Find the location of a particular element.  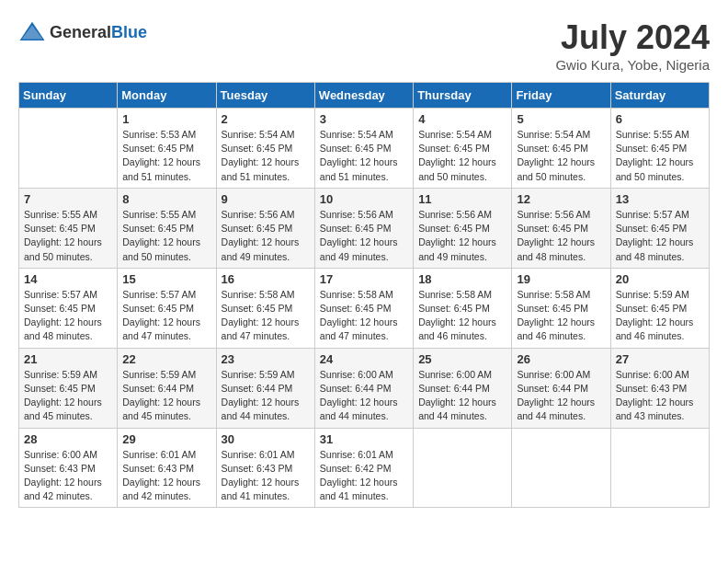

calendar-cell: 15Sunrise: 5:57 AM Sunset: 6:45 PM Dayli… is located at coordinates (167, 307).